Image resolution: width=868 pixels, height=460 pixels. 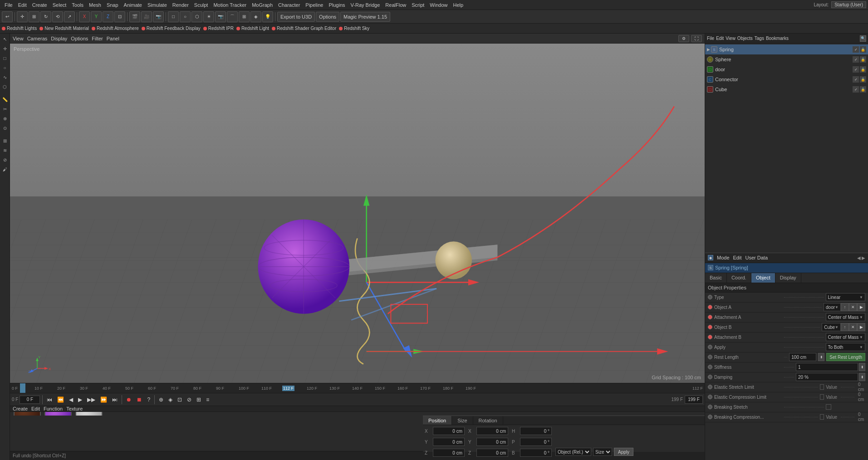 I want to click on render-btn: 🎬, so click(x=135, y=17).